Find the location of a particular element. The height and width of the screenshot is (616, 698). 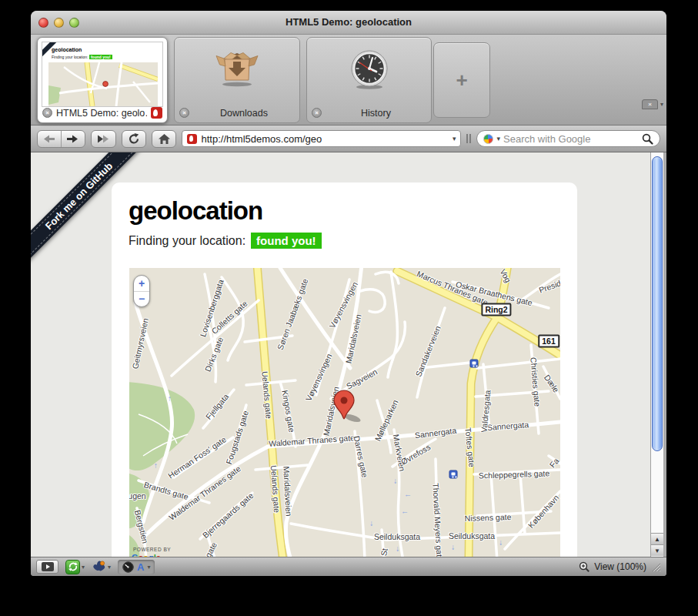

feed-refresh-icon is located at coordinates (72, 567).